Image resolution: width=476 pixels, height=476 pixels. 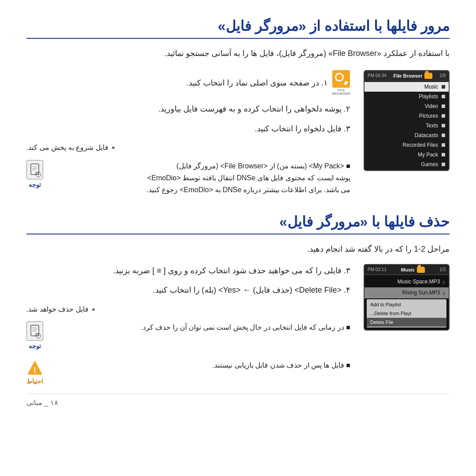 I want to click on note1-label: توجه, so click(x=35, y=185).